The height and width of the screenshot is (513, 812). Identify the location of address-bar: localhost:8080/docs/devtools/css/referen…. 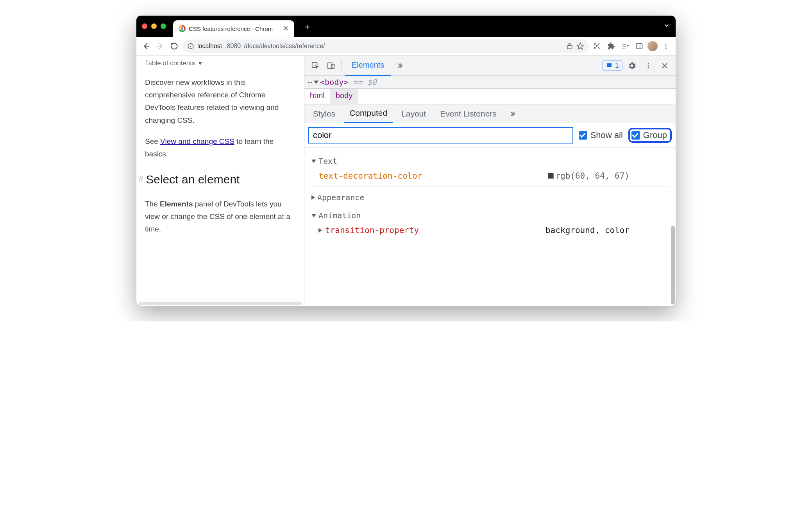
(386, 46).